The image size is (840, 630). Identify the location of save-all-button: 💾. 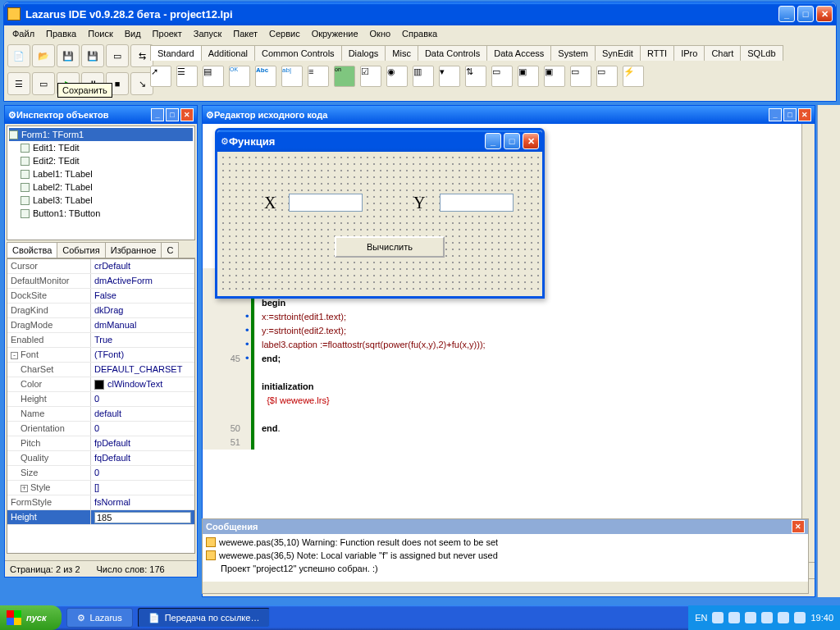
(93, 56).